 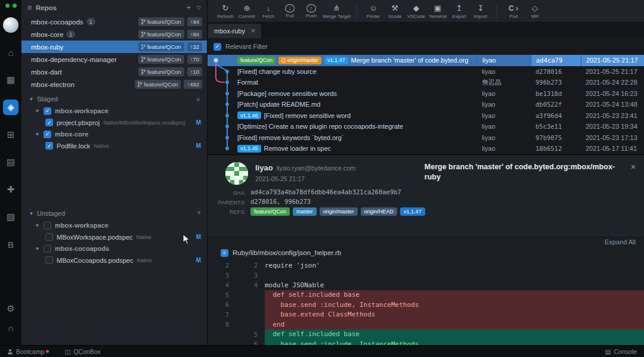 I want to click on toolbar-merge-target-button: ⋔Merge Target, so click(x=336, y=11).